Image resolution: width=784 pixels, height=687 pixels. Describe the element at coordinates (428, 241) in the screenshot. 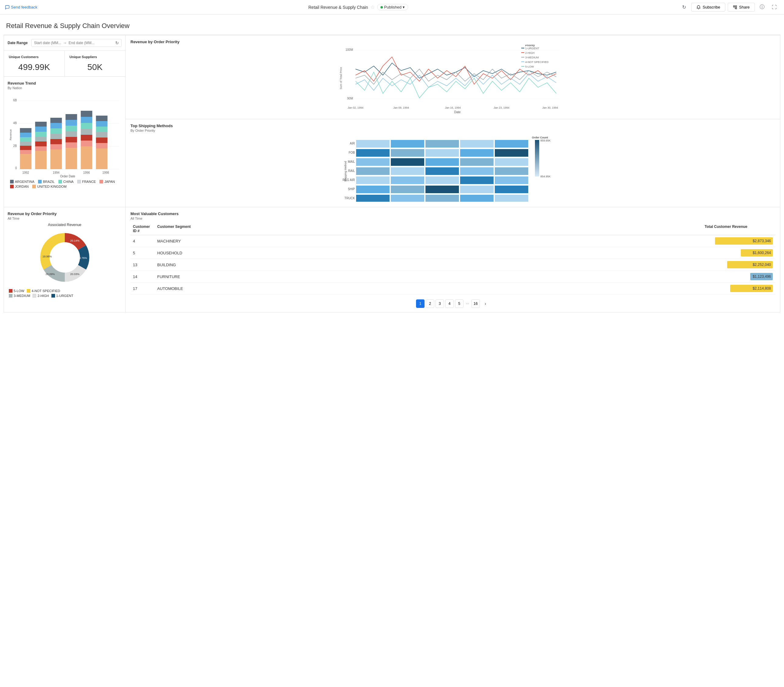

I see `customer-segment: MACHINERY` at that location.